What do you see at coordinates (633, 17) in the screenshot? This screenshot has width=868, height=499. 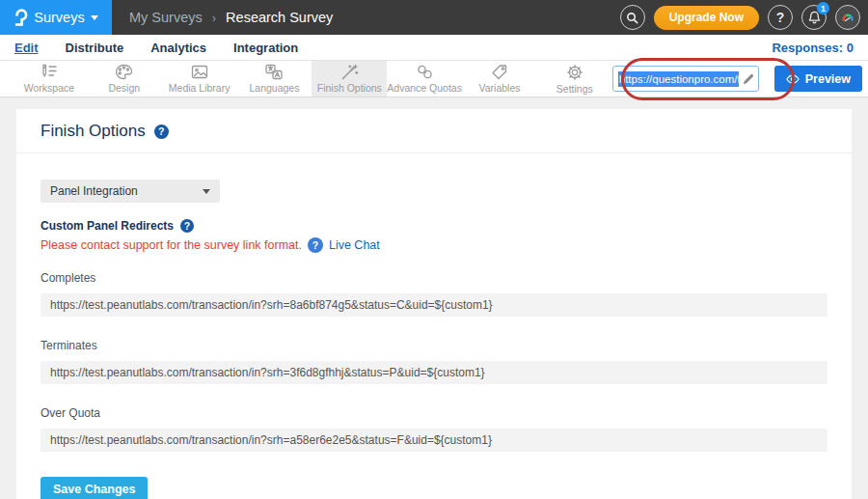 I see `search-button` at bounding box center [633, 17].